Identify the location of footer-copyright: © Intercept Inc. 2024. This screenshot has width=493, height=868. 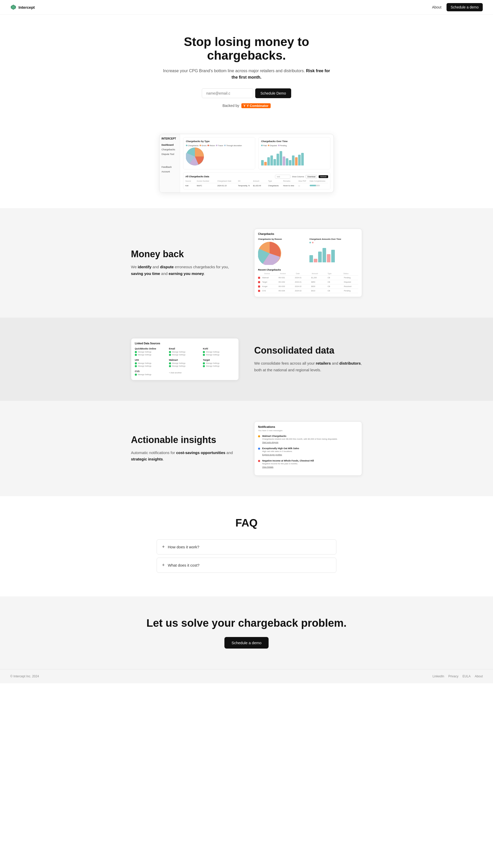
(24, 676).